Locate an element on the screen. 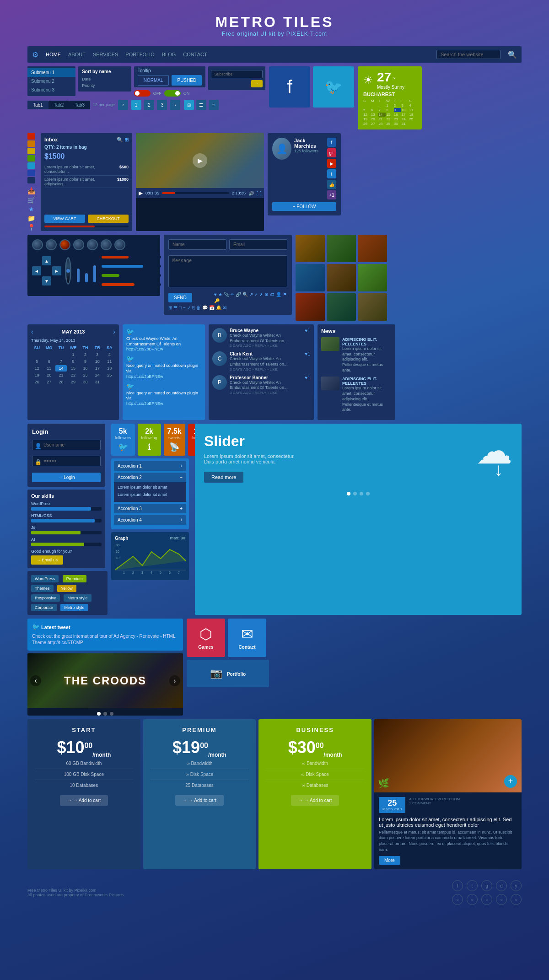 This screenshot has height=980, width=549. nav-blog: BLOG is located at coordinates (169, 54).